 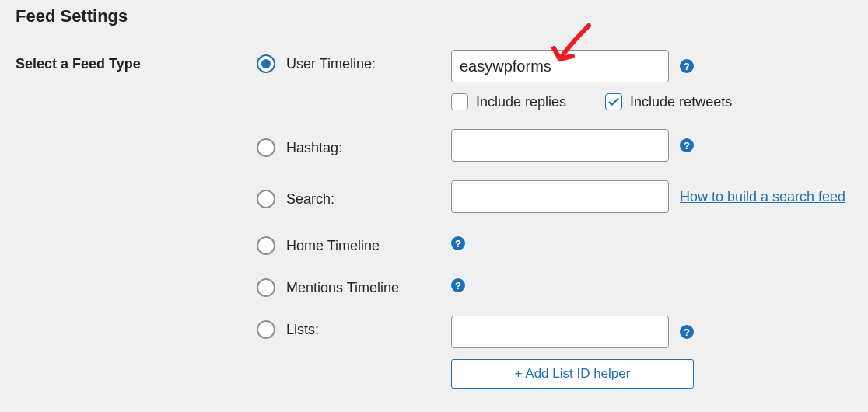 What do you see at coordinates (560, 66) in the screenshot?
I see `user-timeline-input` at bounding box center [560, 66].